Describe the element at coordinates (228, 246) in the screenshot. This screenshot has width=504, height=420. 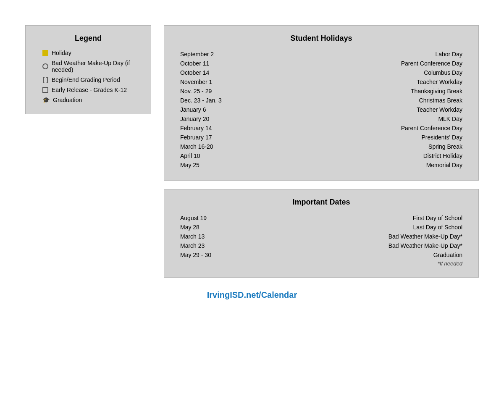
I see `important-date: March 23` at that location.